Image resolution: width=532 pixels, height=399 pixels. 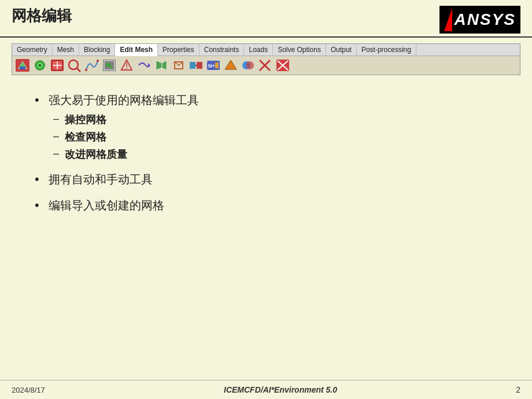 What do you see at coordinates (280, 390) in the screenshot?
I see `footer-center-text: ICEMCFD/AI*Environment 5.0` at bounding box center [280, 390].